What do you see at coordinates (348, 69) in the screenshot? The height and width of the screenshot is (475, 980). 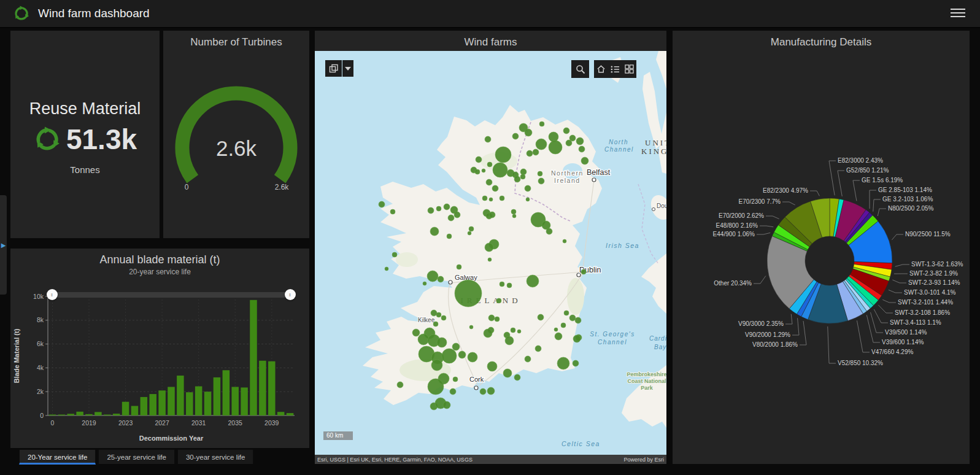 I see `basemap-dropdown-button` at bounding box center [348, 69].